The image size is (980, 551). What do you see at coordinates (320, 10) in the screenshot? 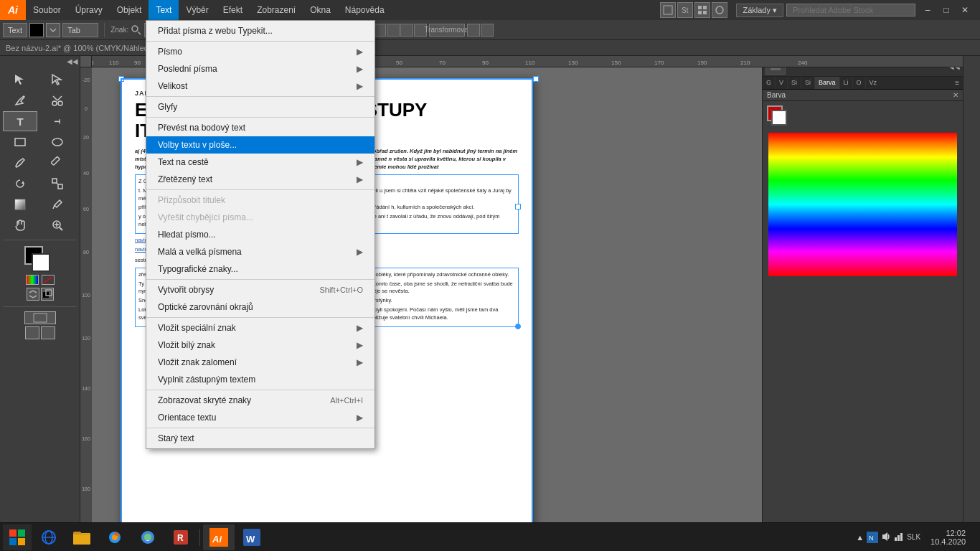
I see `menu-okna: Okna` at bounding box center [320, 10].